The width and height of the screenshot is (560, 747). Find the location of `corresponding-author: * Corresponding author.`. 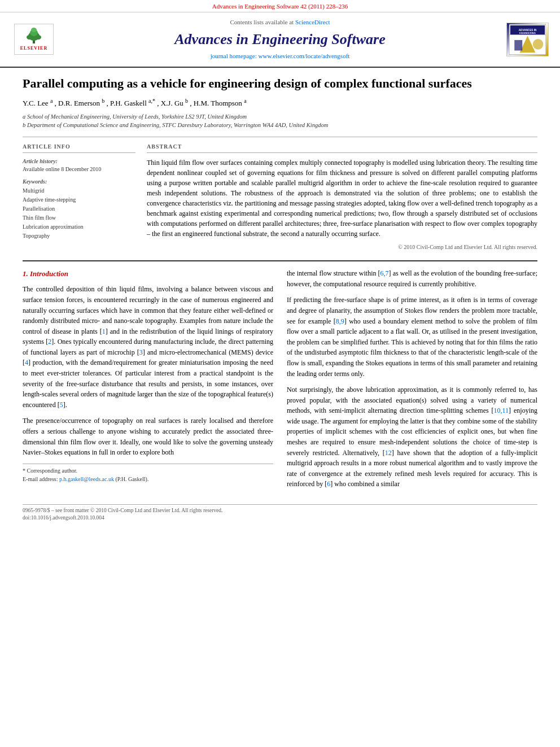

corresponding-author: * Corresponding author. is located at coordinates (148, 471).